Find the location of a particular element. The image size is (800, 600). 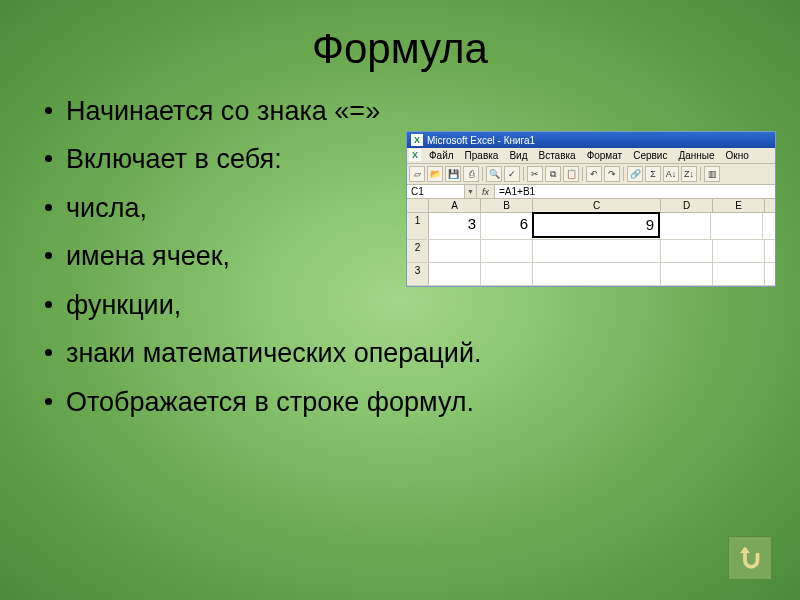

sort-asc-icon: A↓ is located at coordinates (671, 174).